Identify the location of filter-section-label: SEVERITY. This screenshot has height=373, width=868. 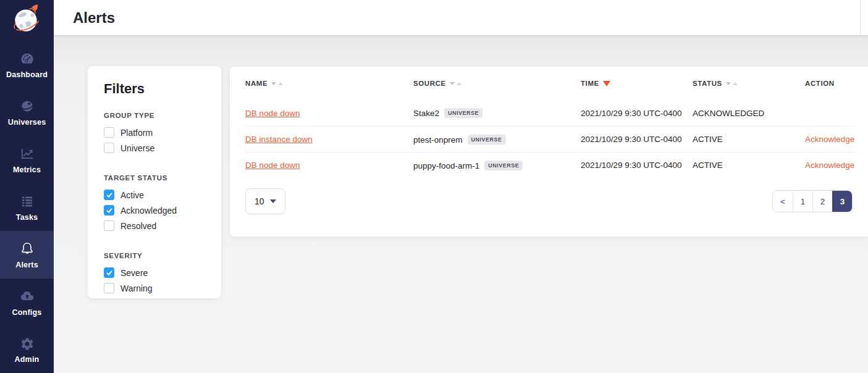
(154, 256).